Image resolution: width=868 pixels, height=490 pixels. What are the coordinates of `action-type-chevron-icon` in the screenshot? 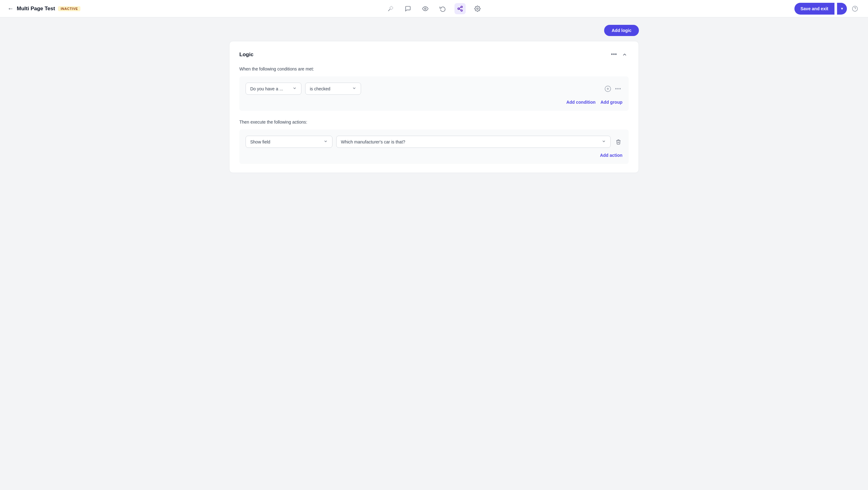 It's located at (326, 142).